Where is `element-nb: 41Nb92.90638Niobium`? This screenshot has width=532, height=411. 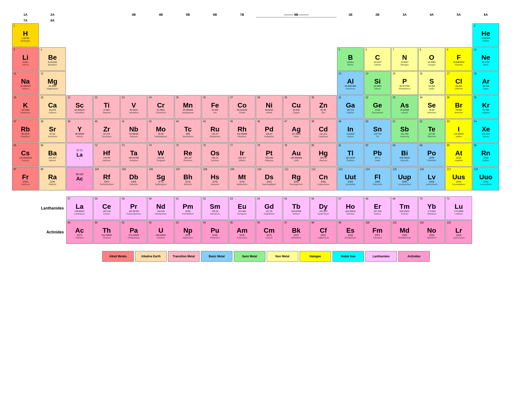 element-nb: 41Nb92.90638Niobium is located at coordinates (134, 131).